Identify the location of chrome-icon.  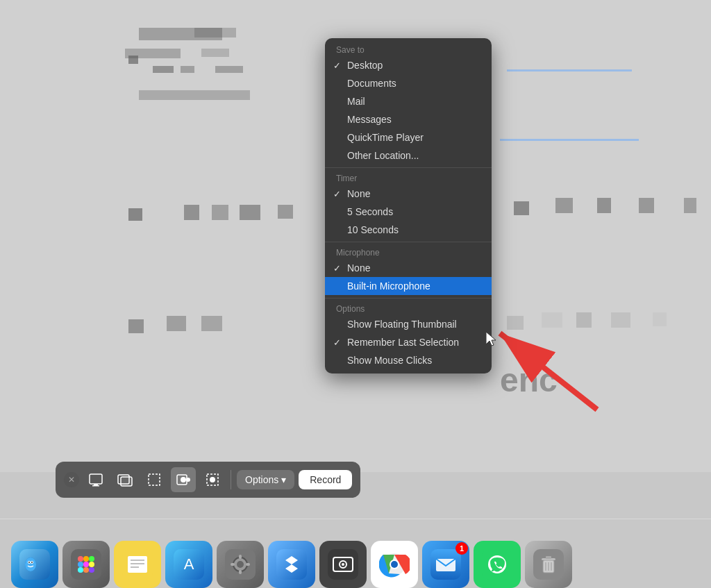
(394, 564).